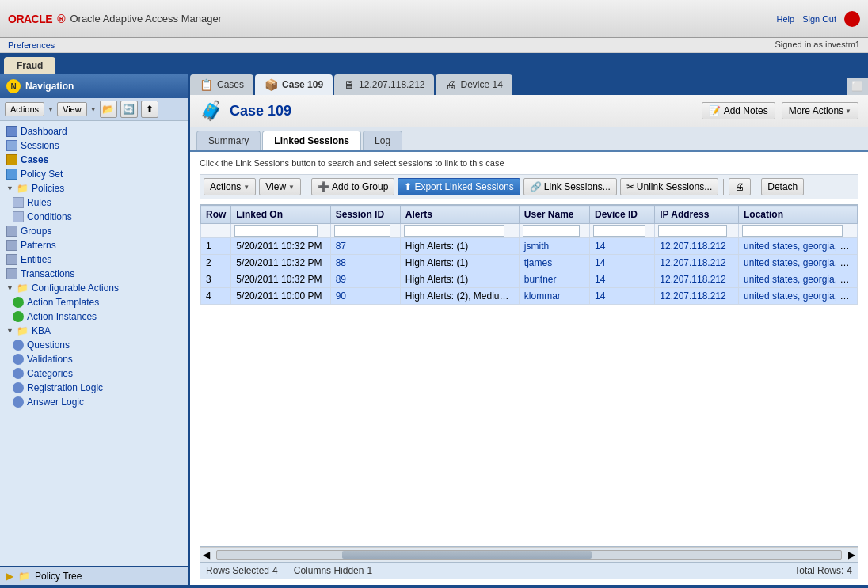 This screenshot has width=868, height=588. I want to click on table-row: 3 5/20/2011 10:32 PM 89 High Alerts: (1)…, so click(529, 280).